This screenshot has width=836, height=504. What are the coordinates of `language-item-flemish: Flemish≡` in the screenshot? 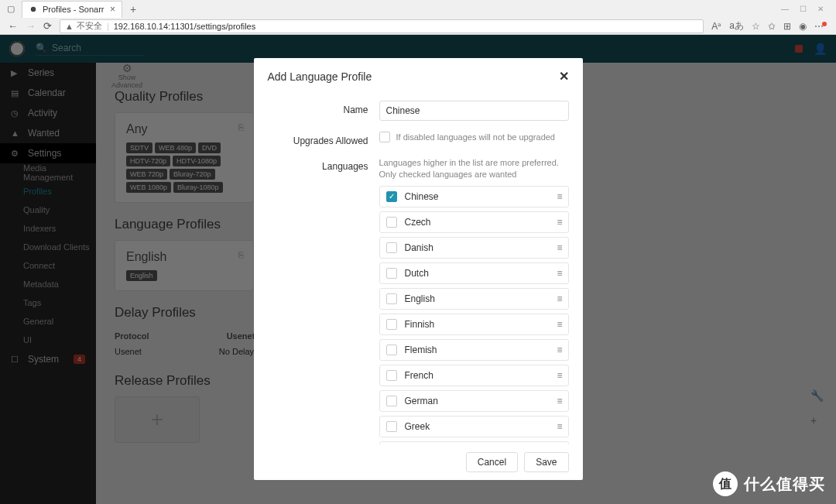 It's located at (474, 350).